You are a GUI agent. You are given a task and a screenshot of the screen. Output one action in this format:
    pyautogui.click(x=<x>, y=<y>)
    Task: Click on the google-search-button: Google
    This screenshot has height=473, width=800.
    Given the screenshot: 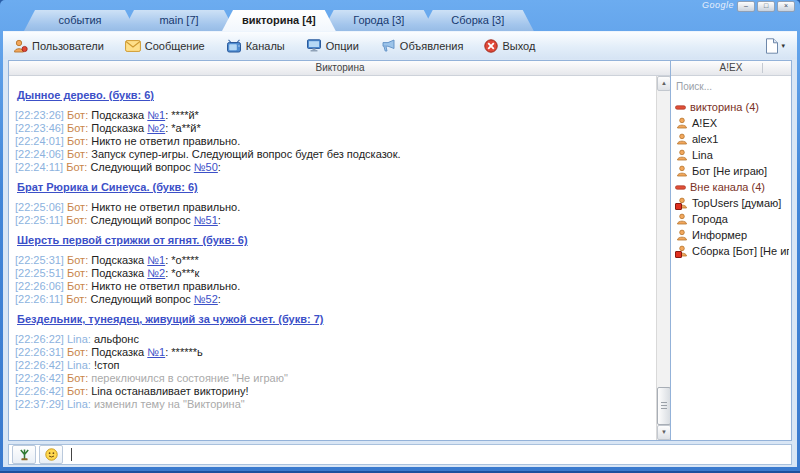 What is the action you would take?
    pyautogui.click(x=718, y=5)
    